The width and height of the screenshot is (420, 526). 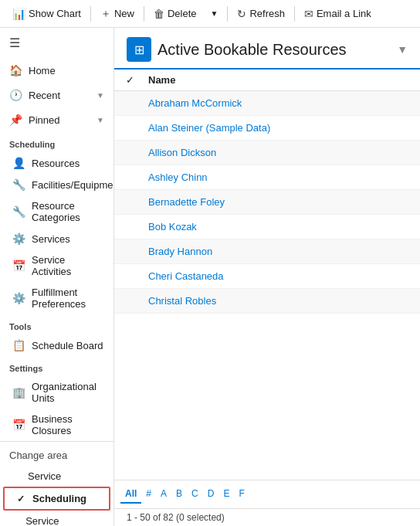 I want to click on chevron-pinned-icon: ▼, so click(x=100, y=120).